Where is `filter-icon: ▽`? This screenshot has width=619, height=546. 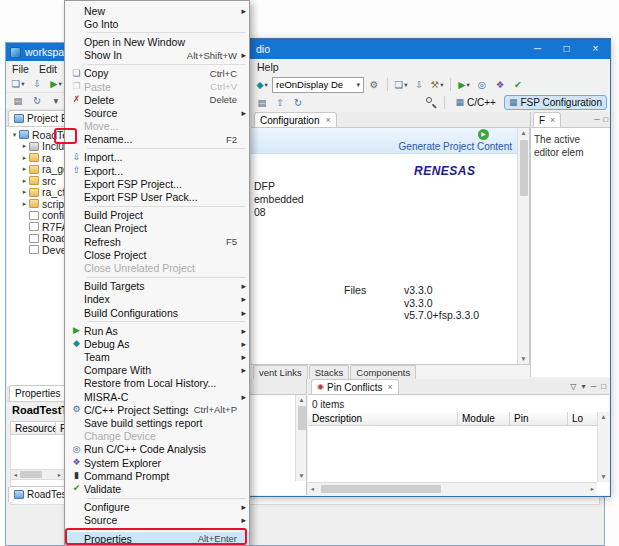 filter-icon: ▽ is located at coordinates (573, 386).